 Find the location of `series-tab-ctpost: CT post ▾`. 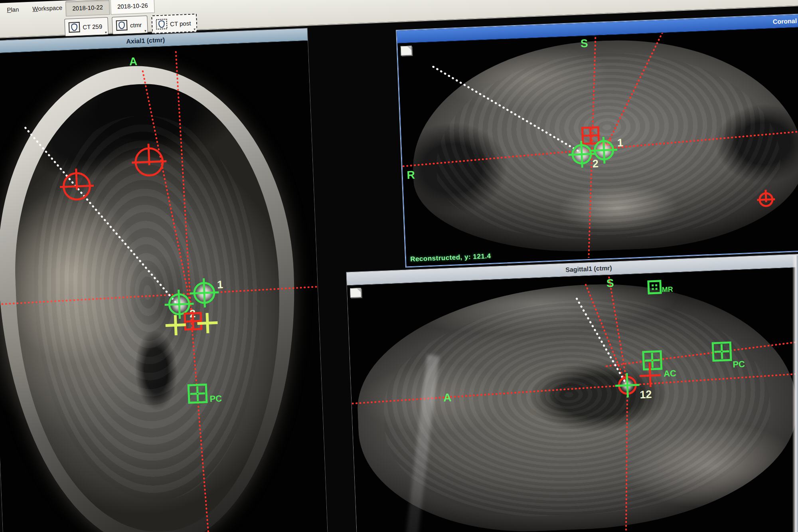

series-tab-ctpost: CT post ▾ is located at coordinates (174, 24).